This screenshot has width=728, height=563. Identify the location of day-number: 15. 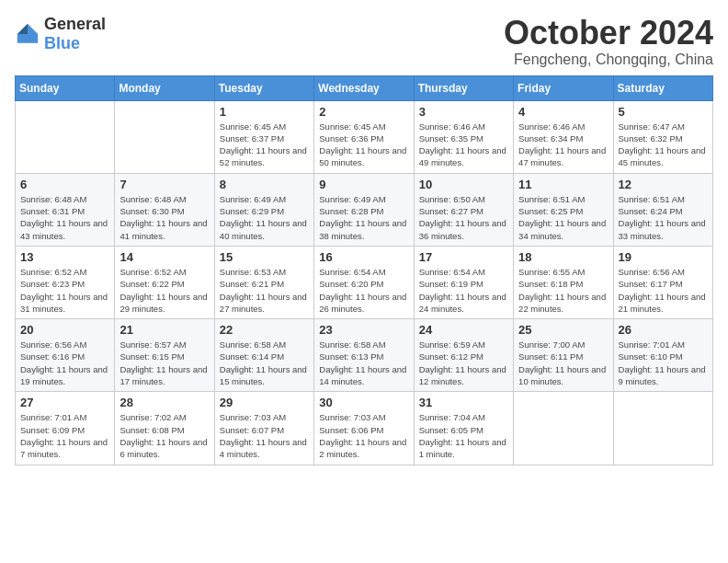
(265, 258).